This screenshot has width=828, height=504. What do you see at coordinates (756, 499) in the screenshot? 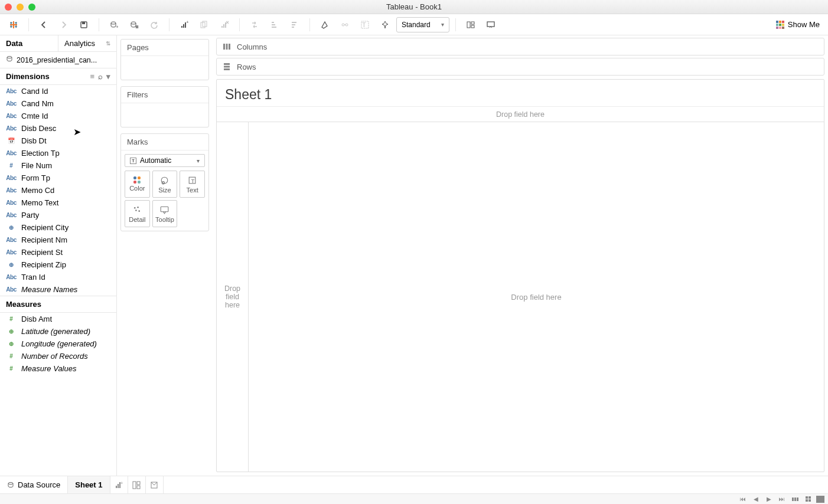
I see `prev-page-icon: ◀` at bounding box center [756, 499].